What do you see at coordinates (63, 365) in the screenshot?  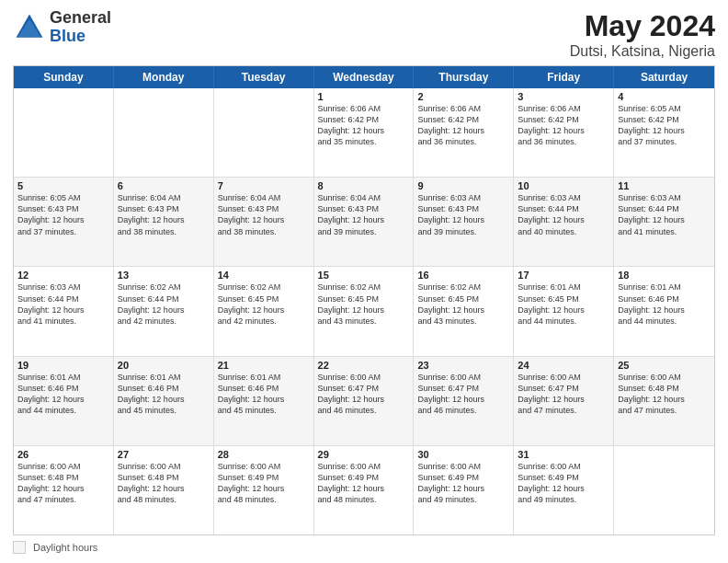 I see `day-number: 19` at bounding box center [63, 365].